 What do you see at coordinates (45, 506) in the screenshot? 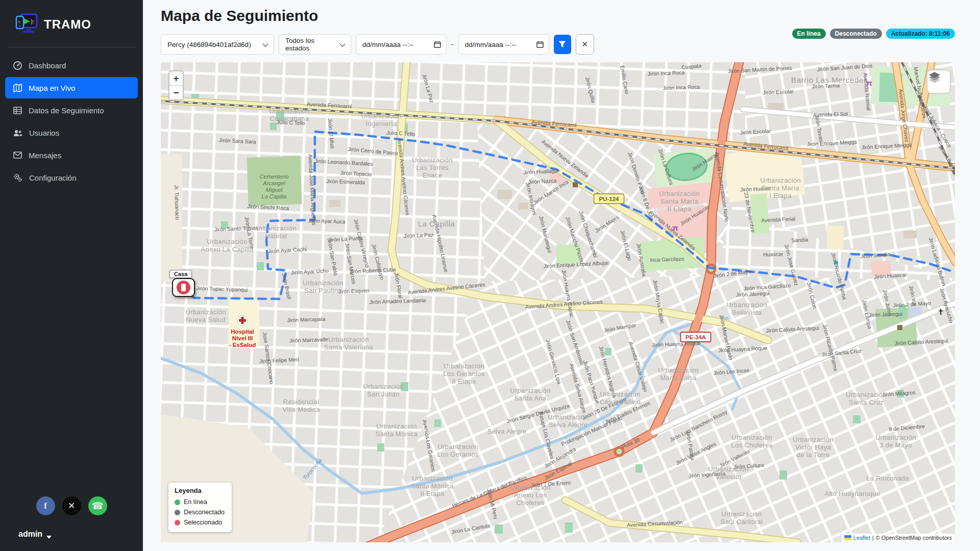
I see `facebook-icon: f` at bounding box center [45, 506].